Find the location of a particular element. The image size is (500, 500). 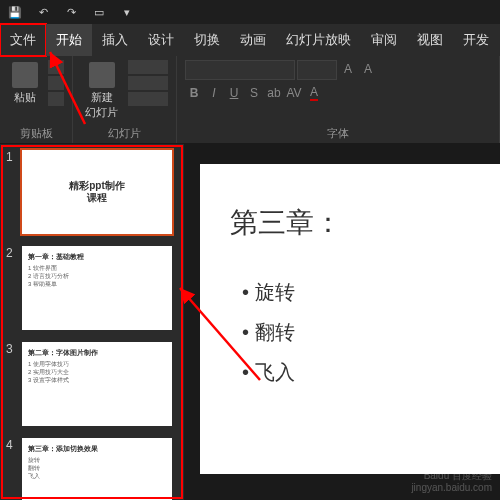

thumbnail-slide-1: 精彩ppt制作 课程 is located at coordinates (97, 192).